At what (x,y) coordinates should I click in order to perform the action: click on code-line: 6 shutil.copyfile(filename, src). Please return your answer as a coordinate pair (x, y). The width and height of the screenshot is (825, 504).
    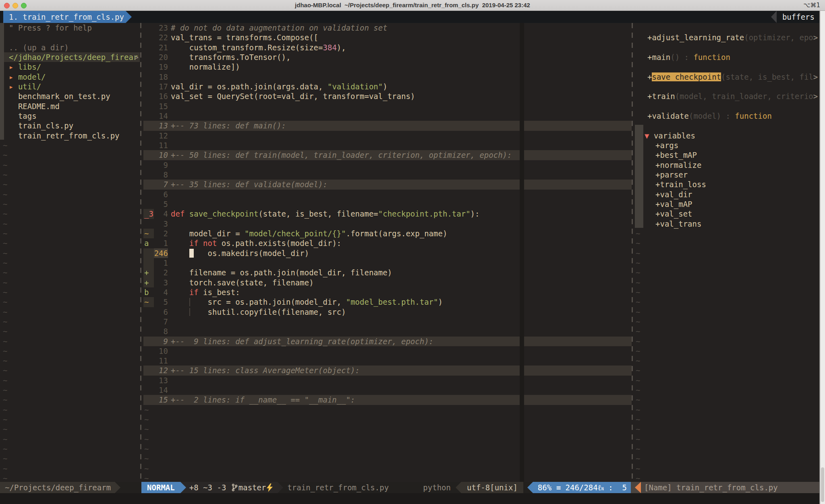
    Looking at the image, I should click on (388, 312).